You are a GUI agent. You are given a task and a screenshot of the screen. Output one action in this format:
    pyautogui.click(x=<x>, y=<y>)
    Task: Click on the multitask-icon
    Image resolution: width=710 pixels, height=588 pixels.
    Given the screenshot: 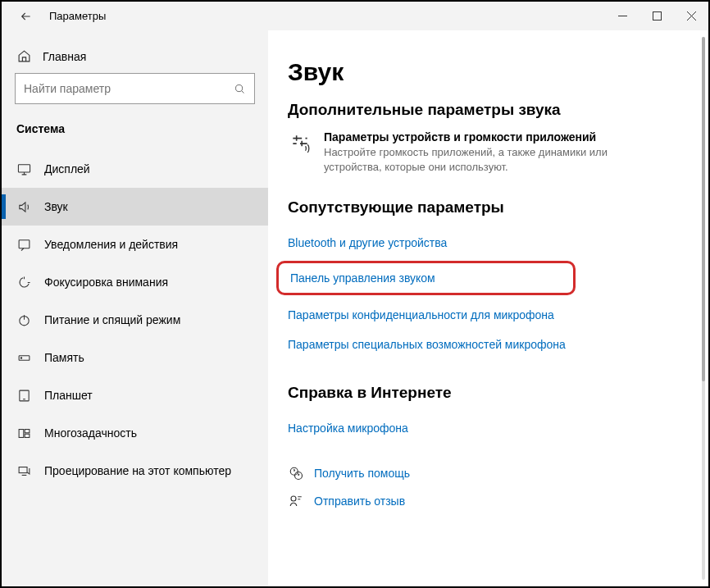 What is the action you would take?
    pyautogui.click(x=24, y=433)
    